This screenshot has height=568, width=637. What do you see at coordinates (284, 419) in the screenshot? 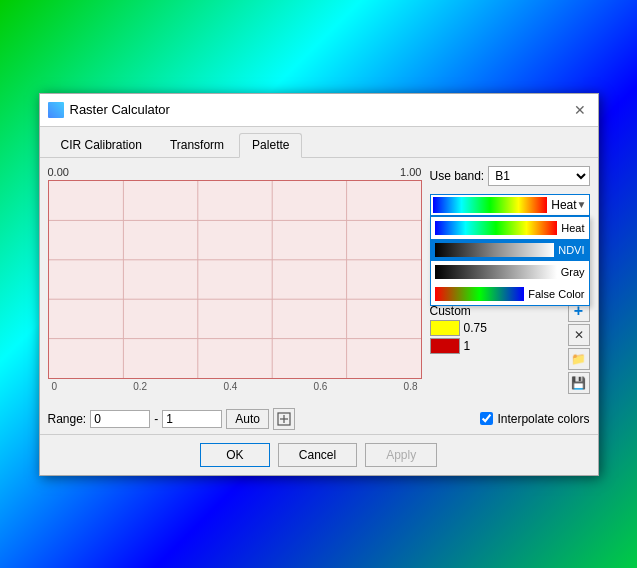
I see `range-icon-svg` at bounding box center [284, 419].